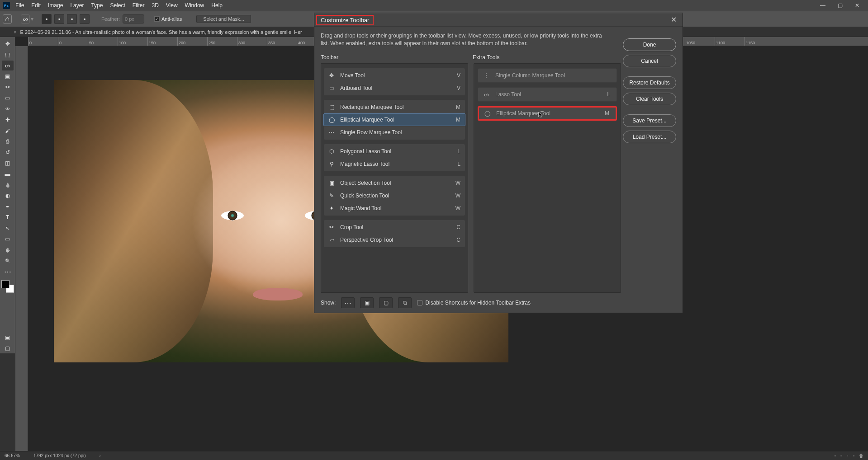 The image size is (868, 460). Describe the element at coordinates (547, 75) in the screenshot. I see `extra-row-single-column-marquee-tool: Single Column Marquee Tool` at that location.